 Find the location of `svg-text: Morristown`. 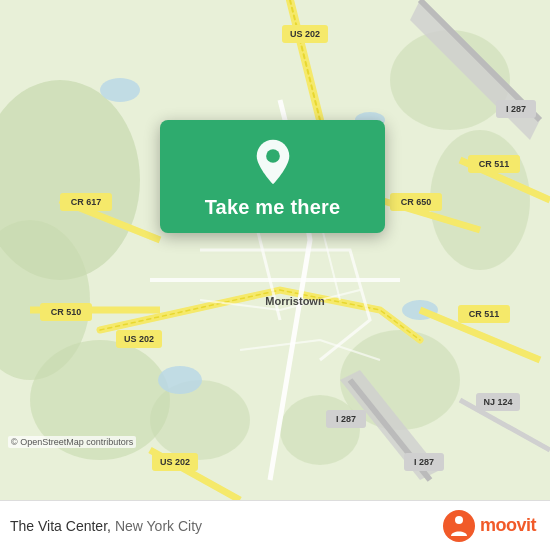

svg-text: Morristown is located at coordinates (295, 301).